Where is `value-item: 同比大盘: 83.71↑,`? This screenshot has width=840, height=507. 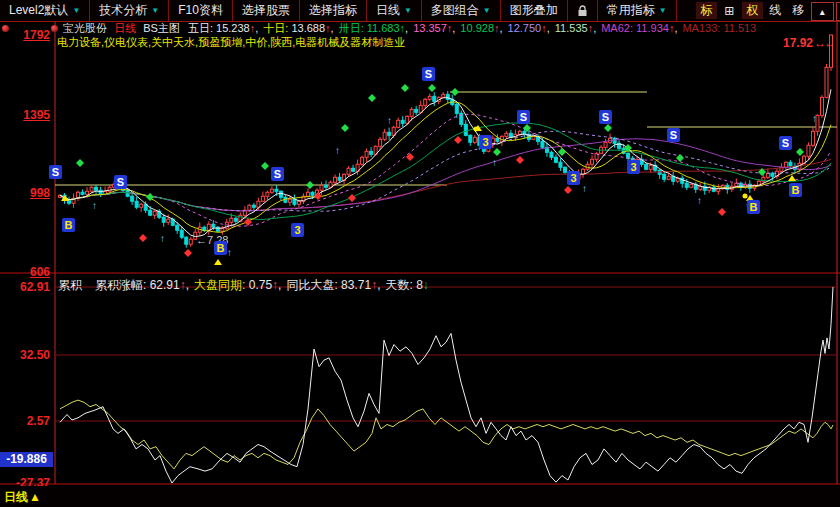 value-item: 同比大盘: 83.71↑, is located at coordinates (333, 285).